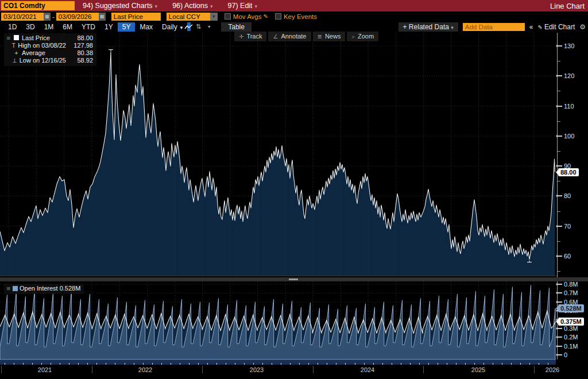 The width and height of the screenshot is (588, 379). Describe the element at coordinates (80, 61) in the screenshot. I see `legend-value: 58.92` at that location.